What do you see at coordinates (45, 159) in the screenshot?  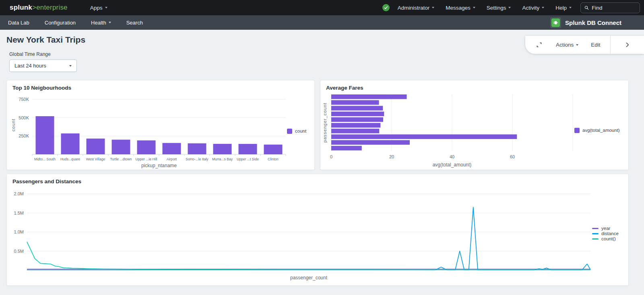 I see `svg-text: Midto... South` at bounding box center [45, 159].